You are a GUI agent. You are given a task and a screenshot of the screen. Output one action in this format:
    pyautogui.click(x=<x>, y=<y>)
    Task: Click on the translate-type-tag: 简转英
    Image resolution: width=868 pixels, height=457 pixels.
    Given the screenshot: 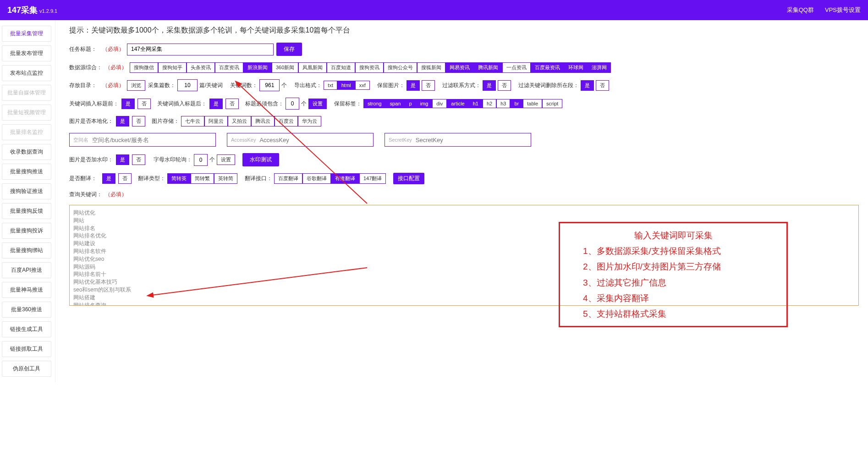 What is the action you would take?
    pyautogui.click(x=179, y=179)
    